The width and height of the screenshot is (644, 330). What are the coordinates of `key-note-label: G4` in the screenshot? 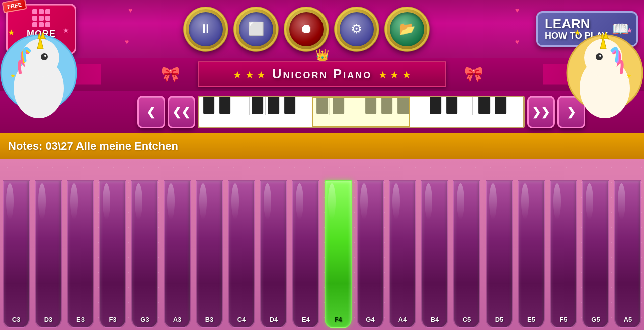 It's located at (370, 320).